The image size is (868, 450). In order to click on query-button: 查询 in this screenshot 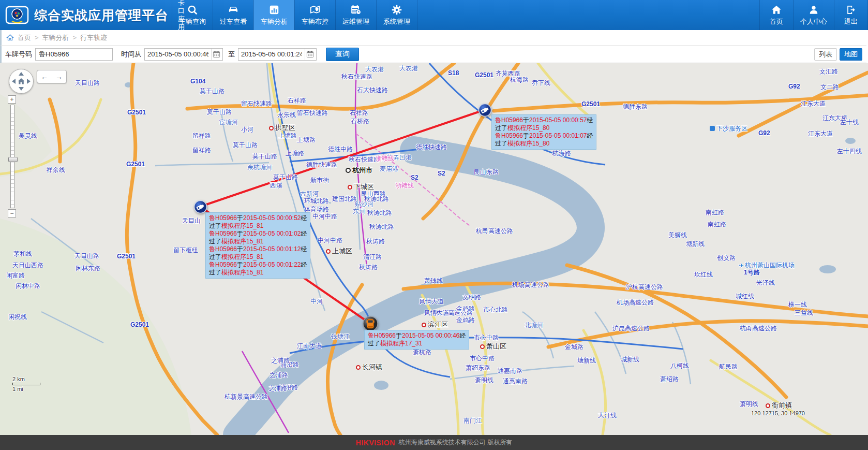, I will do `click(342, 54)`.